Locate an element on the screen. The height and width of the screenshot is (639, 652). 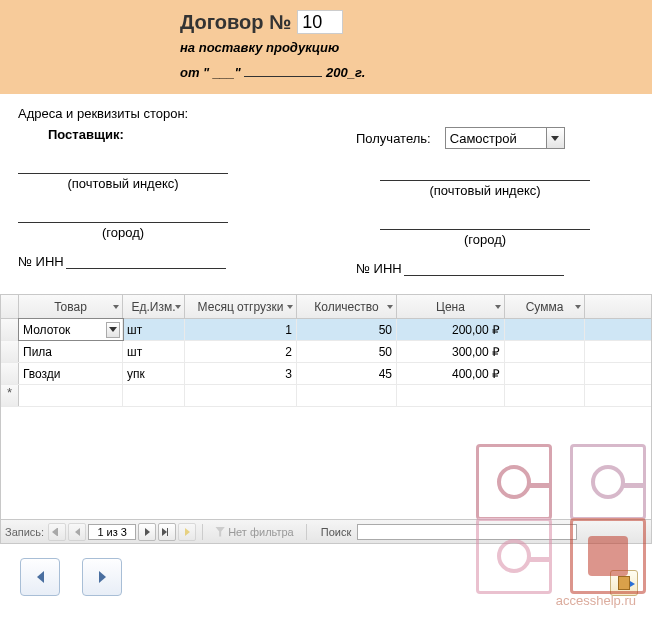
city-hint-left: (город) is located at coordinates (123, 232).